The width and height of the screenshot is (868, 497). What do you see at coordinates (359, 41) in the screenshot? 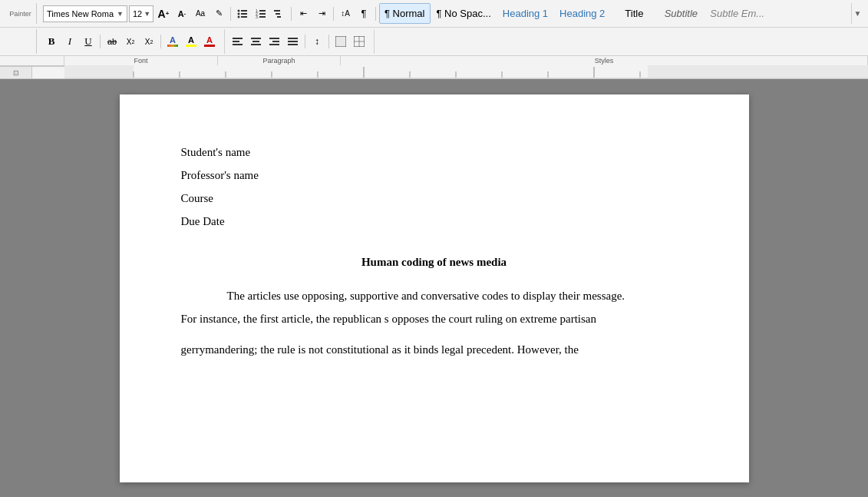
I see `borders-button` at bounding box center [359, 41].